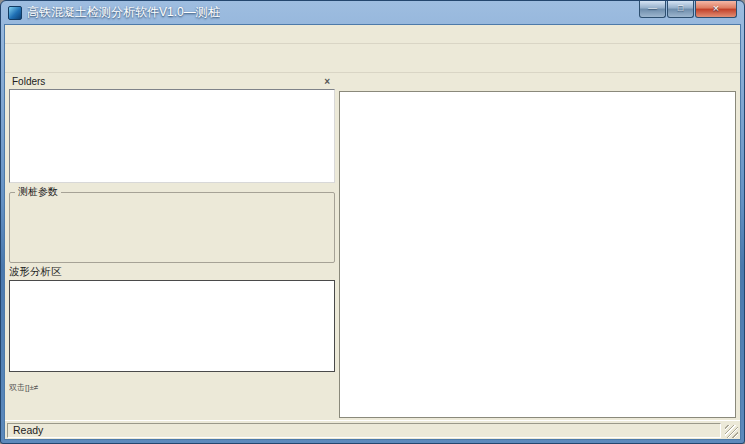 The image size is (745, 444). What do you see at coordinates (372, 12) in the screenshot?
I see `title-bar: 高铁混凝土检测分析软件V1.0—测桩 — □ ×` at bounding box center [372, 12].